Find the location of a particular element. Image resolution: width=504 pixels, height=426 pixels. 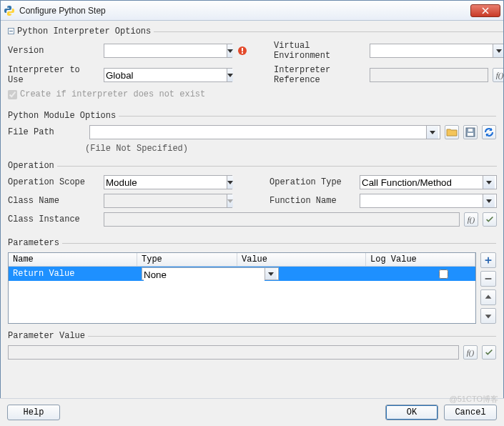

version-label: Version is located at coordinates (54, 51).